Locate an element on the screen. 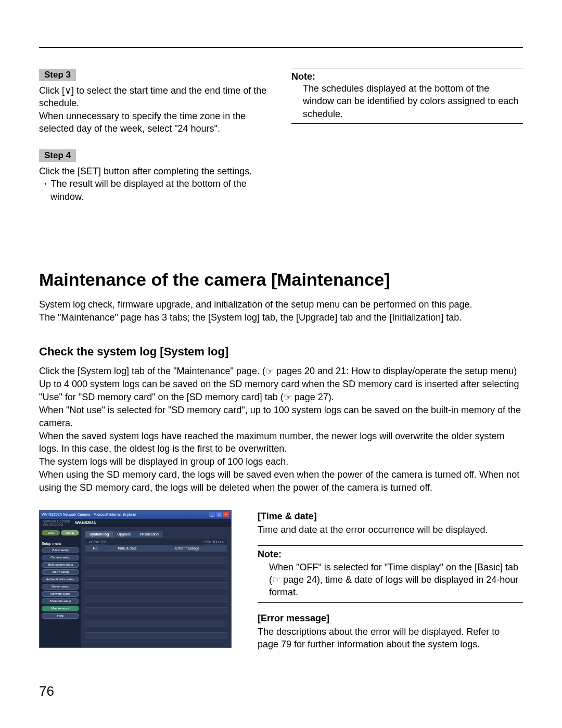 This screenshot has height=728, width=562. setup-menu-label: Setup menu is located at coordinates (60, 543).